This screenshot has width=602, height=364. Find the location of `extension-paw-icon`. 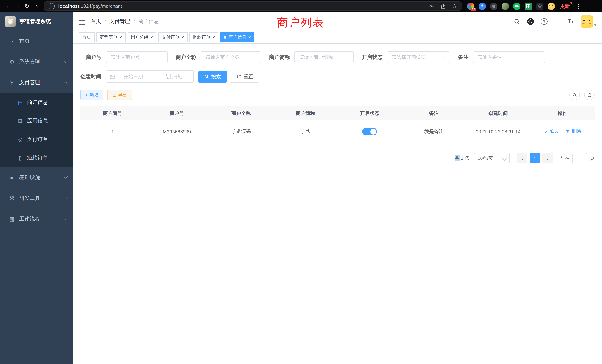

extension-paw-icon is located at coordinates (540, 6).